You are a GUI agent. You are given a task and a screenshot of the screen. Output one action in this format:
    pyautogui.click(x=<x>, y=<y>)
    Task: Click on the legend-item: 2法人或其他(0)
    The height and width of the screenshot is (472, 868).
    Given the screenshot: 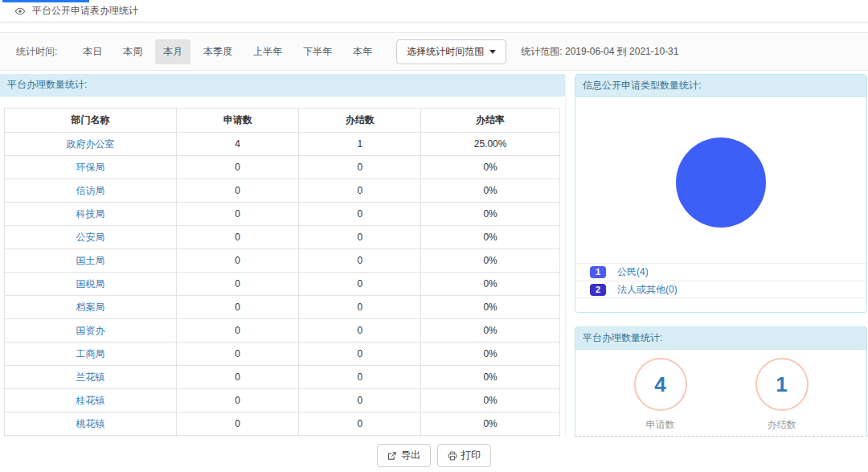 What is the action you would take?
    pyautogui.click(x=721, y=289)
    